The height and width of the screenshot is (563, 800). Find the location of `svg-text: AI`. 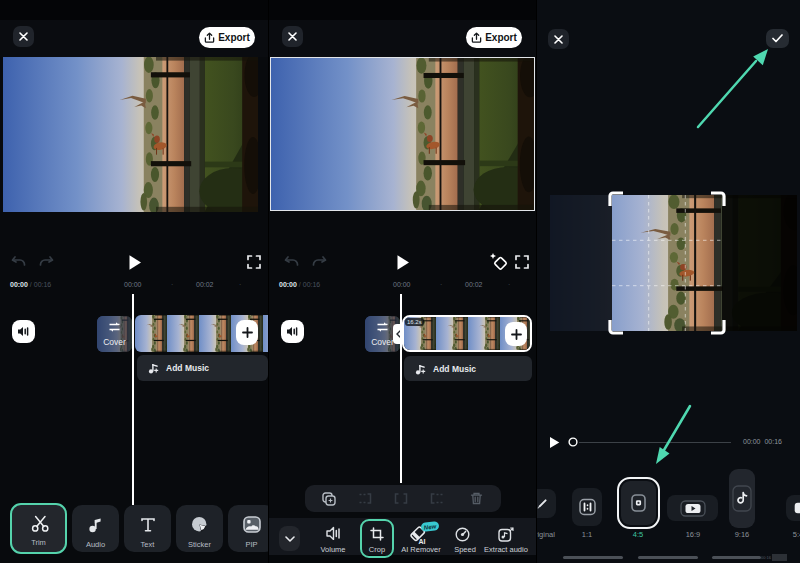

svg-text: AI is located at coordinates (422, 542).